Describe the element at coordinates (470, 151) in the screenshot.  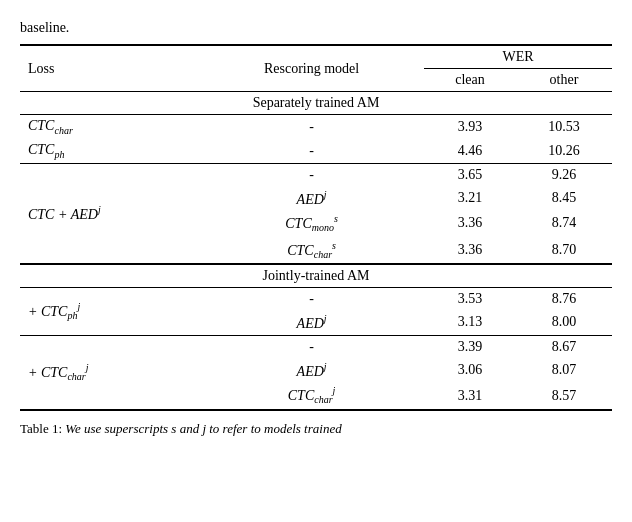
I see `ctc-ph-clean: 4.46` at that location.